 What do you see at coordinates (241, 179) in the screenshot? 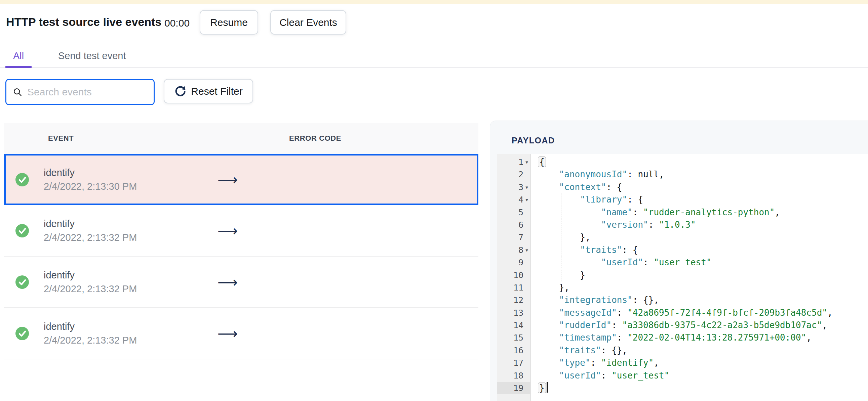
I see `table-row: identify 2/4/2022, 2:13:30 PM ⟶` at bounding box center [241, 179].